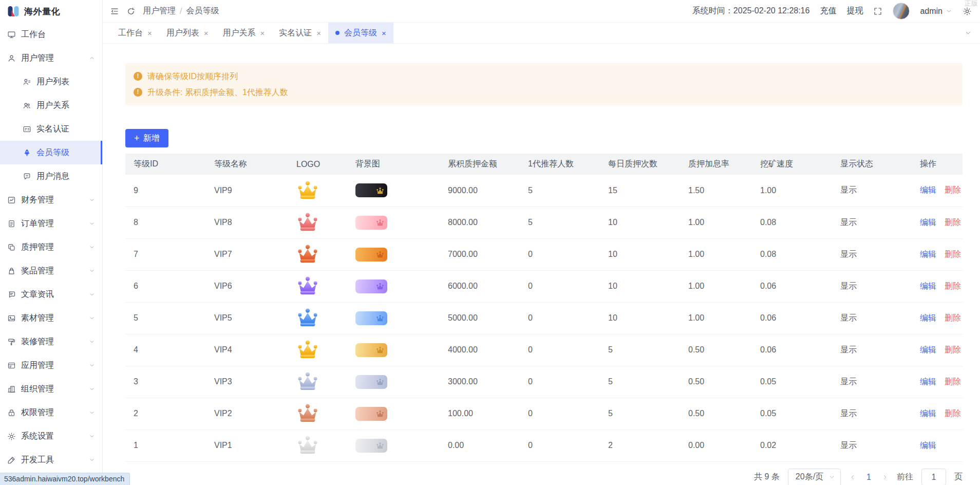 This screenshot has height=485, width=980. I want to click on column-header: 等级ID, so click(165, 164).